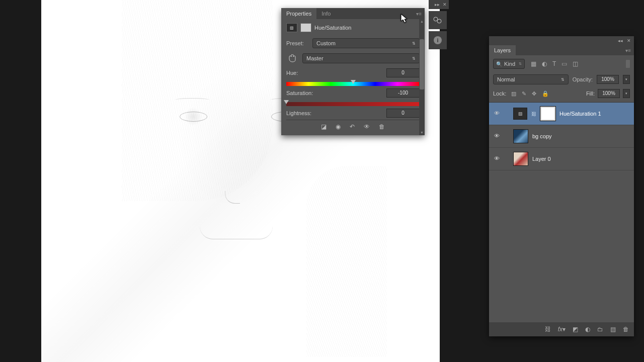  I want to click on search-icon: 🔍, so click(499, 64).